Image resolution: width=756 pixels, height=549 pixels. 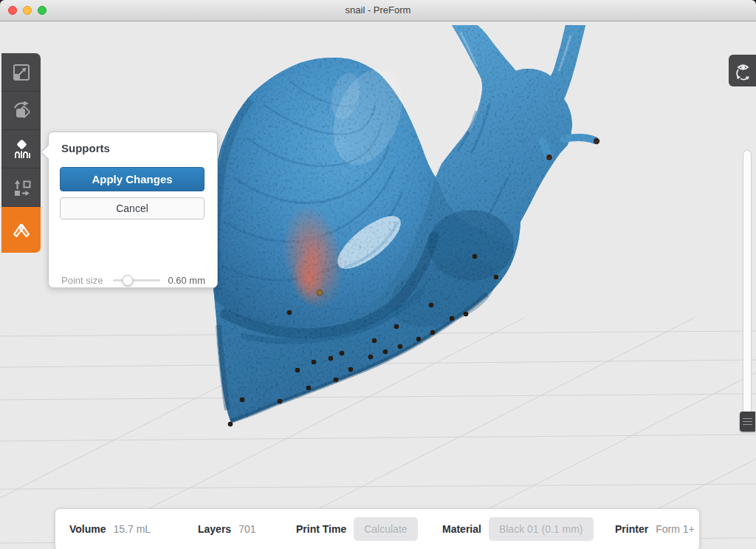 What do you see at coordinates (133, 529) in the screenshot?
I see `volume-value: 15.7 mL` at bounding box center [133, 529].